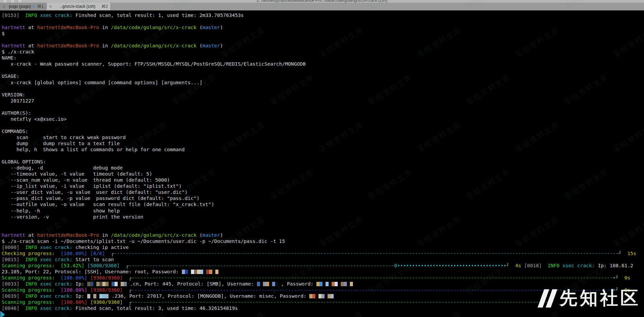  Describe the element at coordinates (323, 308) in the screenshot. I see `terminal-line: [0046] INFO xsec crack: Finshed scan, to…` at that location.